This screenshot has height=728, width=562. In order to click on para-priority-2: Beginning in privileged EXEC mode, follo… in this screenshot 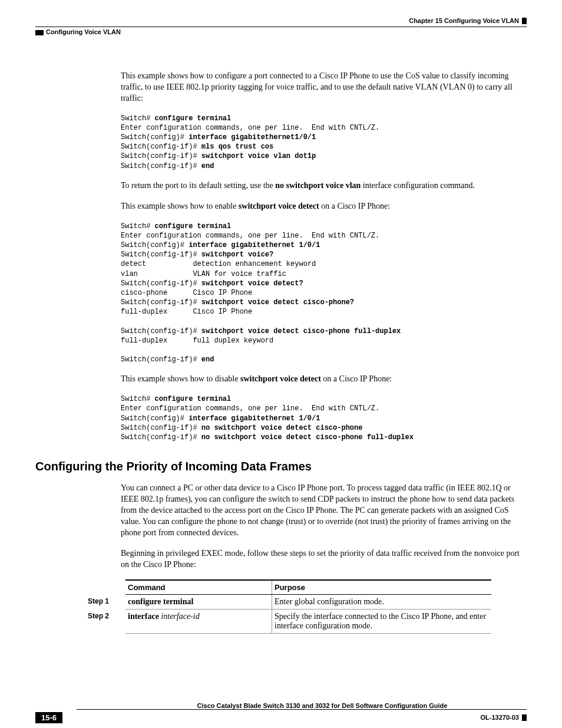, I will do `click(324, 559)`.